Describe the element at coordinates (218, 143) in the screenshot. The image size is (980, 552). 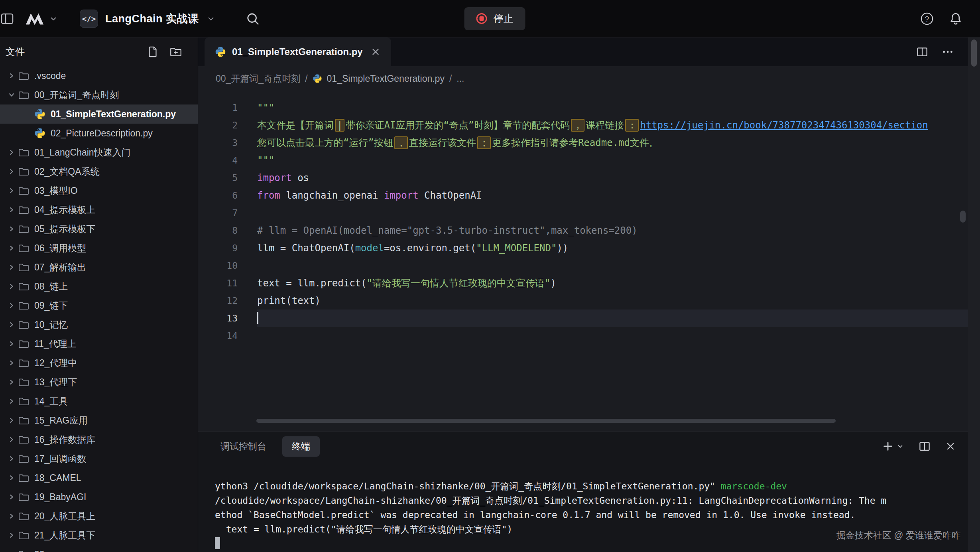
I see `line-number: 3` at that location.